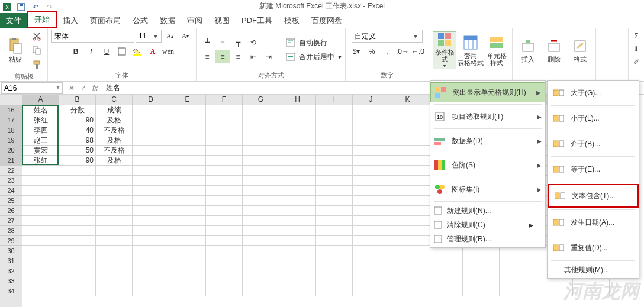 The image size is (644, 307). Describe the element at coordinates (114, 161) in the screenshot. I see `cell: 及格` at that location.